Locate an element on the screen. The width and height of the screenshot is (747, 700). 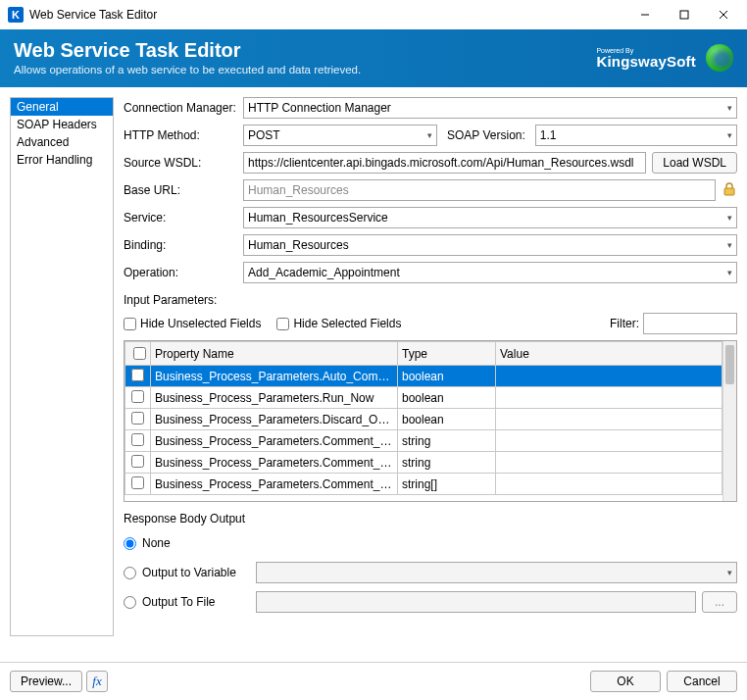
select-all-checkbox is located at coordinates (139, 353).